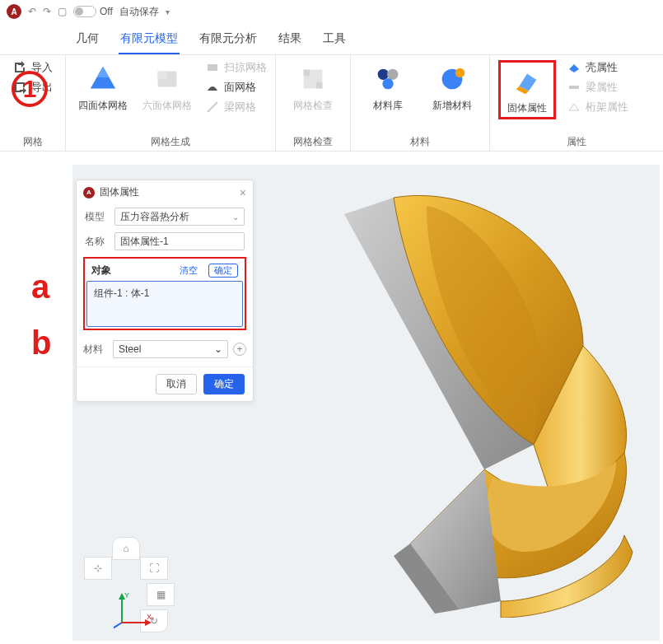 The height and width of the screenshot is (644, 663). Describe the element at coordinates (32, 12) in the screenshot. I see `undo-icon: ↶` at that location.